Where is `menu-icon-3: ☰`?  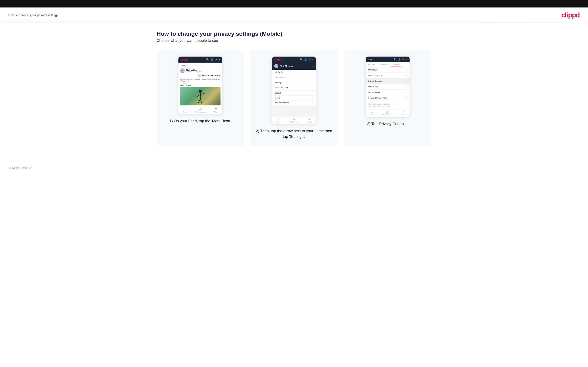 menu-icon-3: ☰ is located at coordinates (403, 112).